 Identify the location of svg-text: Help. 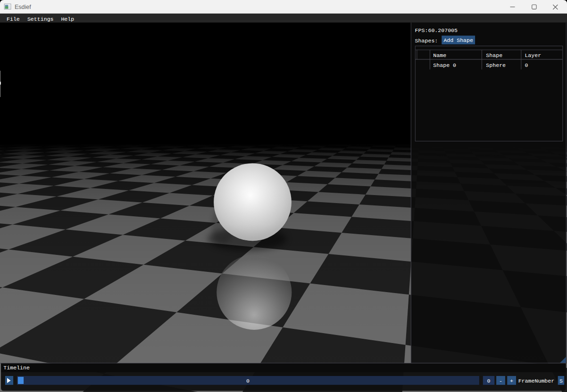
(67, 19).